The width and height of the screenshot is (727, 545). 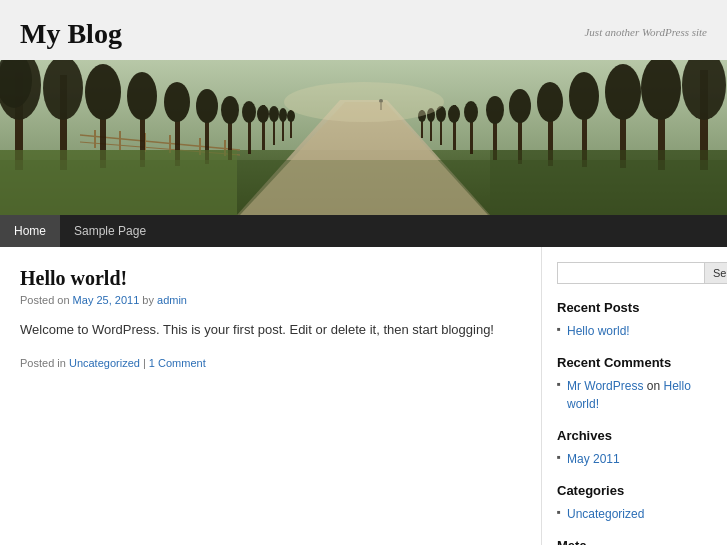 I want to click on recent-comments-title: Recent Comments, so click(x=634, y=362).